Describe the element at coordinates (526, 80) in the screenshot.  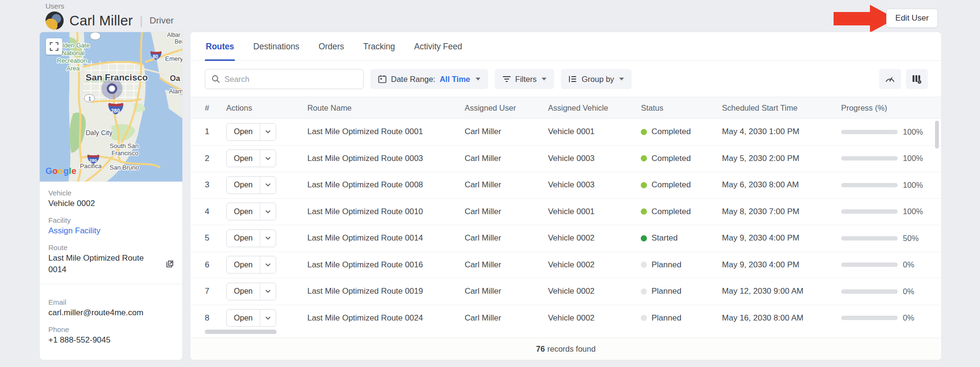
I see `filters-label: Filters` at that location.